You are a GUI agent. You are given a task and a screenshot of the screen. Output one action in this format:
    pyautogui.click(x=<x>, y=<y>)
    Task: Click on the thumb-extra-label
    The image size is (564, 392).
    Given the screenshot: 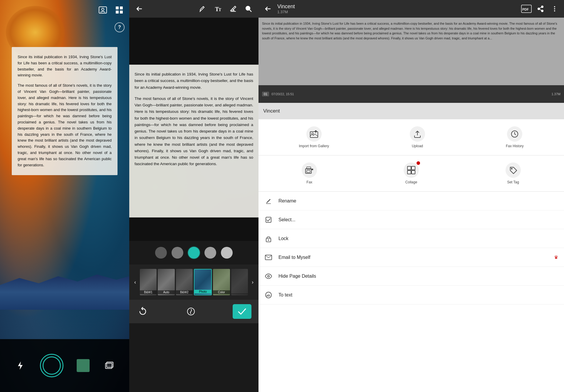 What is the action you would take?
    pyautogui.click(x=240, y=294)
    